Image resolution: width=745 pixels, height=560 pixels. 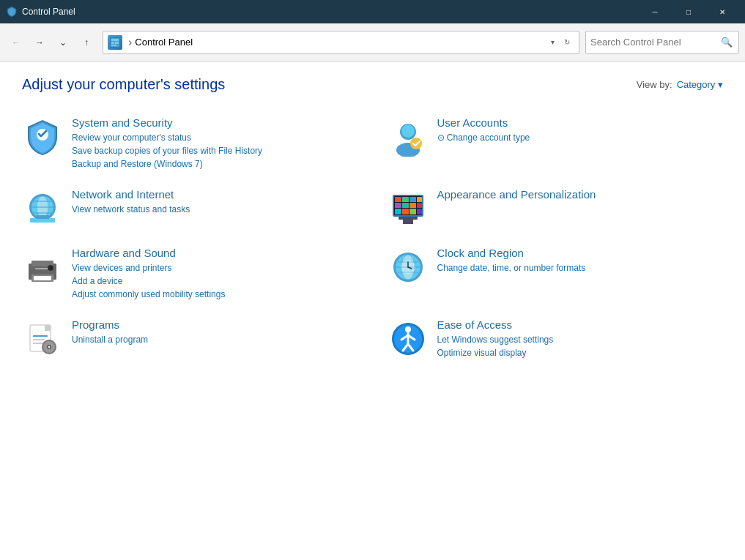 What do you see at coordinates (215, 138) in the screenshot?
I see `system-security-link-1: Review your computer's status` at bounding box center [215, 138].